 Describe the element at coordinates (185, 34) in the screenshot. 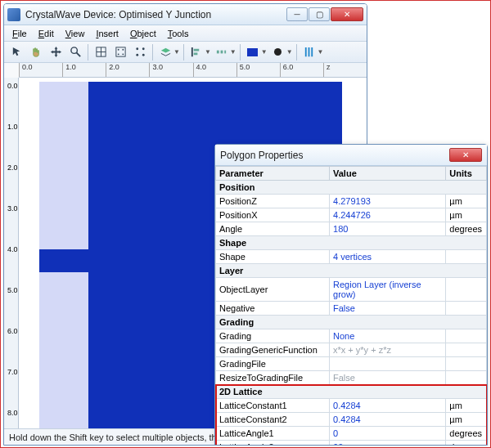

I see `menubar: File Edit View Insert Object Tools` at that location.